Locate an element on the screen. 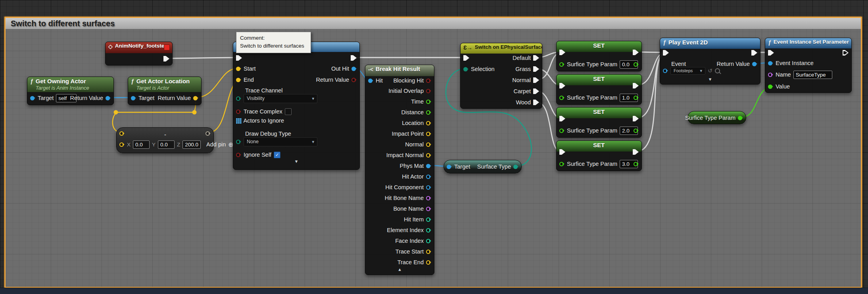  set-surface-type-param-node-4: SETSurfice Type Param3.0 is located at coordinates (599, 156).